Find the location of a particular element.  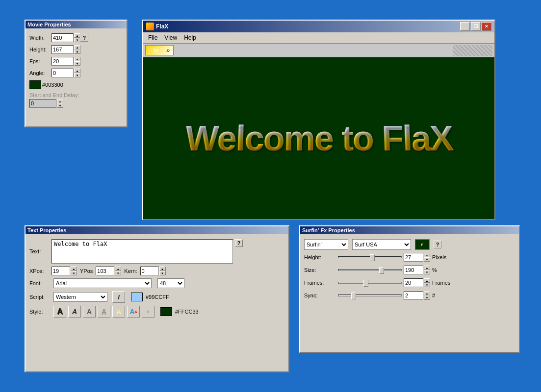

text-field-label: Text: is located at coordinates (40, 251).